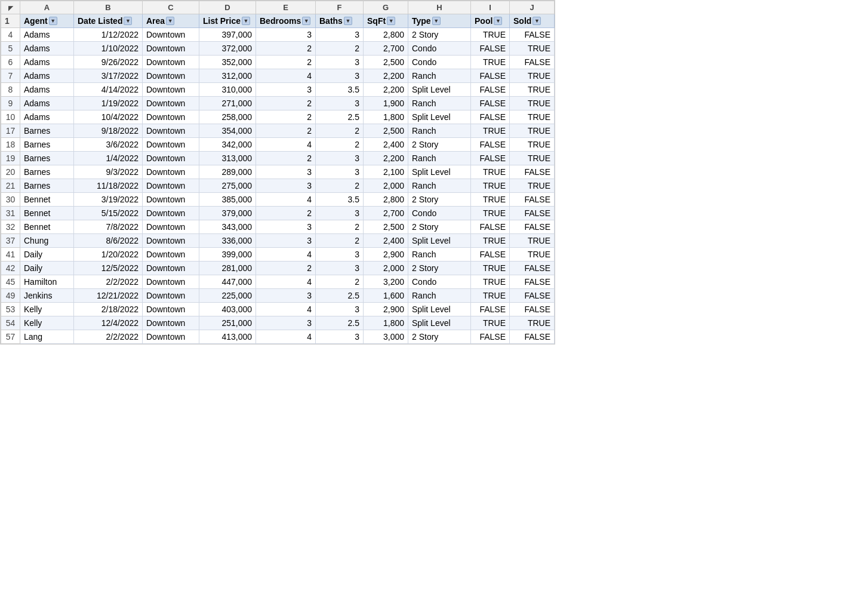  Describe the element at coordinates (491, 8) in the screenshot. I see `col-letter-I: I` at that location.